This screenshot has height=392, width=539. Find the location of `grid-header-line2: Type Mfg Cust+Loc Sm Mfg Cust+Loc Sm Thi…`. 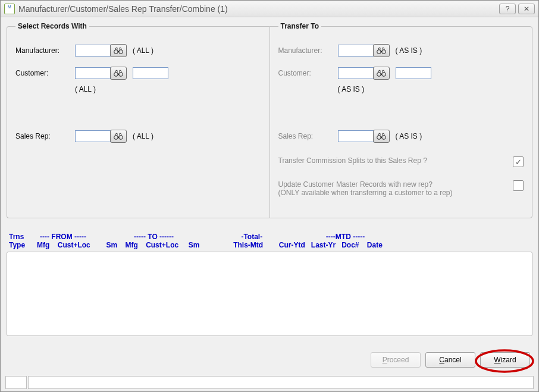

grid-header-line2: Type Mfg Cust+Loc Sm Mfg Cust+Loc Sm Thi… is located at coordinates (270, 245).